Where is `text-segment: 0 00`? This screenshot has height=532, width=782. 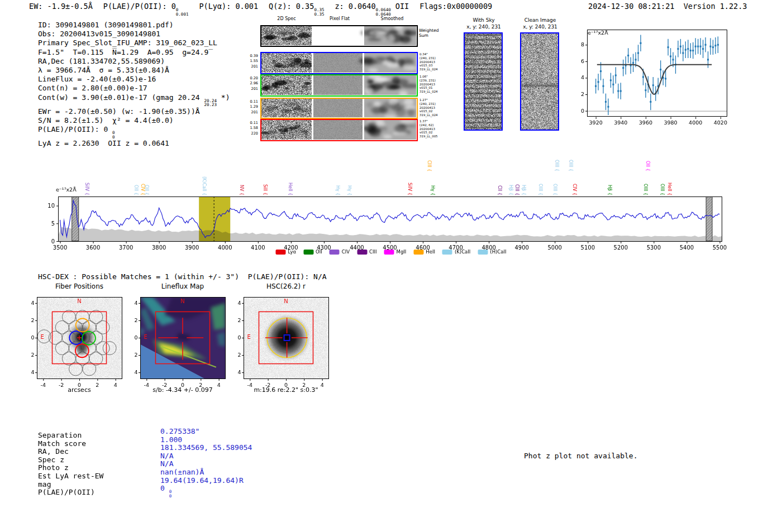 text-segment: 0 00 is located at coordinates (166, 488).